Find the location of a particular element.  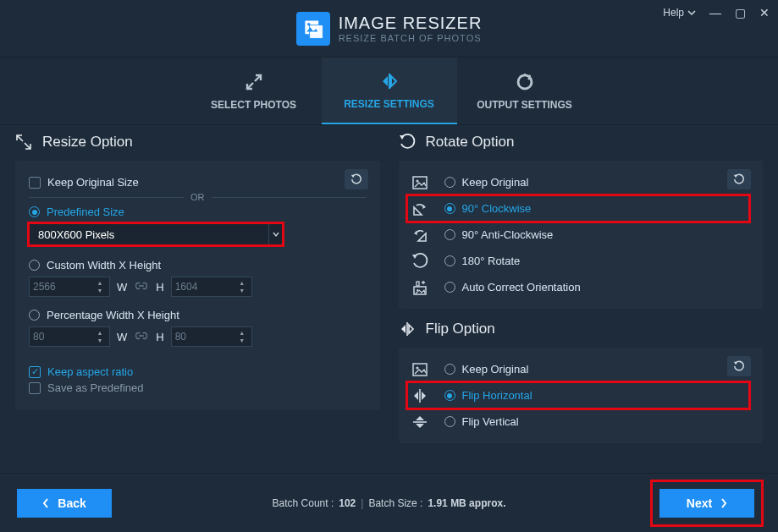

flip-reset-button is located at coordinates (739, 366).